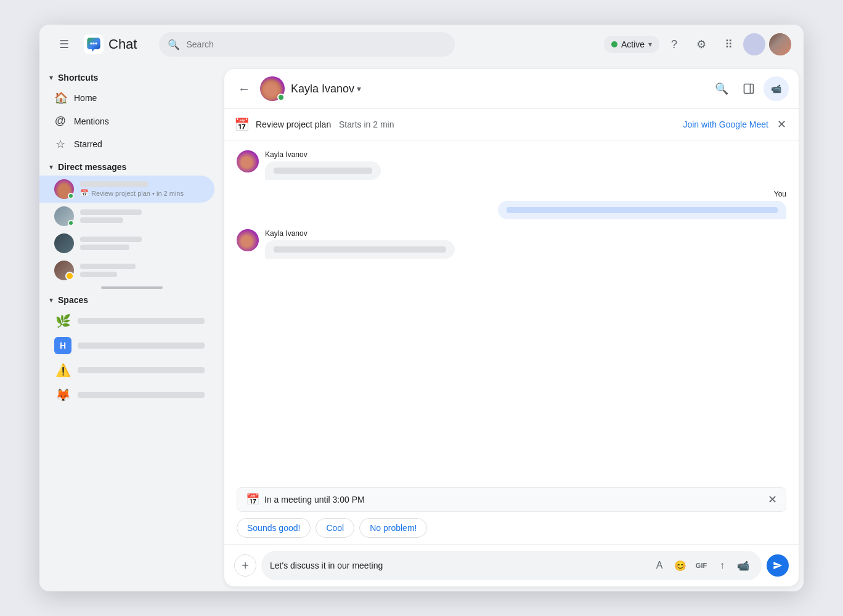 This screenshot has height=616, width=843. Describe the element at coordinates (701, 565) in the screenshot. I see `input-toolbar: A 😊 GIF ↑ 📹` at that location.